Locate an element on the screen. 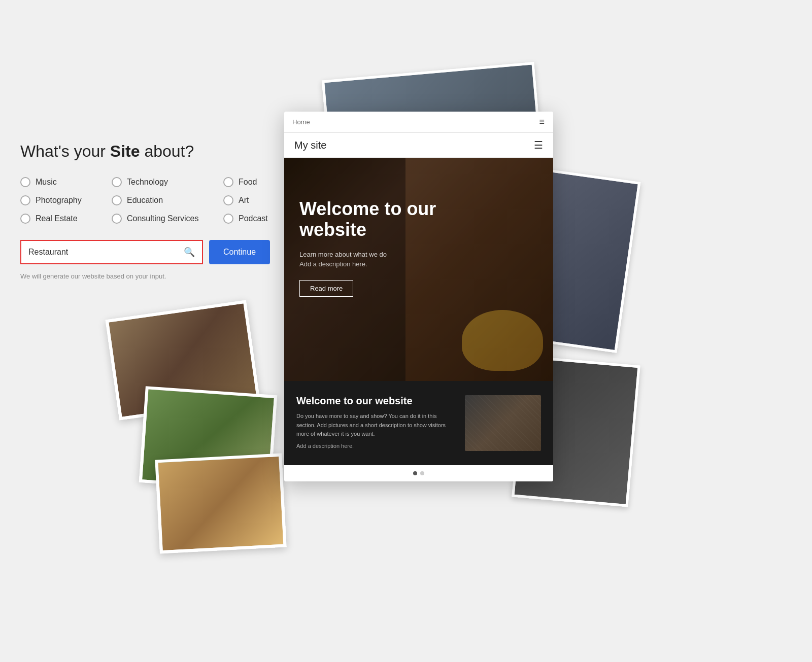 The image size is (812, 662). category-real-estate: Real Estate is located at coordinates (66, 219).